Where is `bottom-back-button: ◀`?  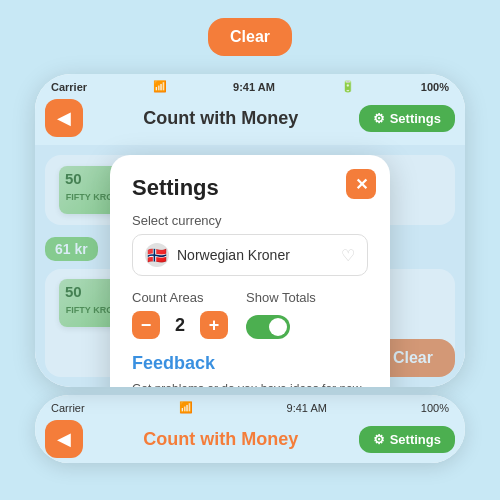 bottom-back-button: ◀ is located at coordinates (64, 439).